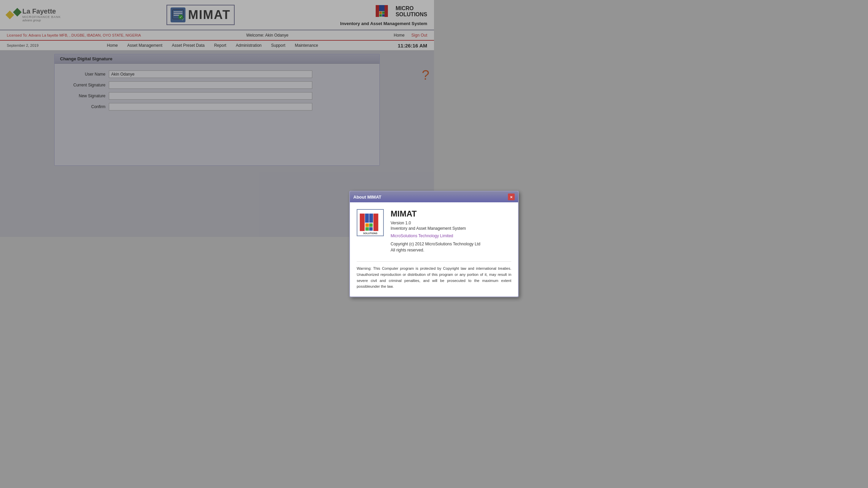 The width and height of the screenshot is (868, 488). Describe the element at coordinates (412, 243) in the screenshot. I see `copyright-line1: Copyright (c) 2012 MicroSolutions Techno…` at that location.